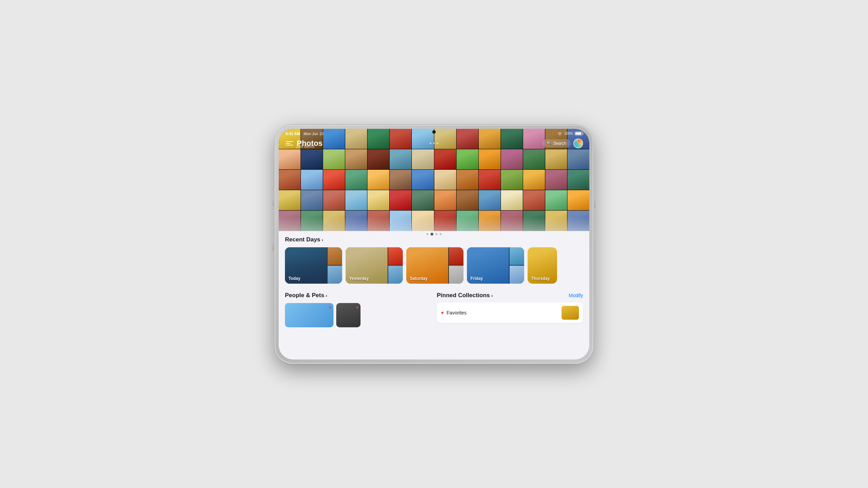 This screenshot has width=868, height=488. What do you see at coordinates (542, 265) in the screenshot?
I see `day-card-thursday: Thursday` at bounding box center [542, 265].